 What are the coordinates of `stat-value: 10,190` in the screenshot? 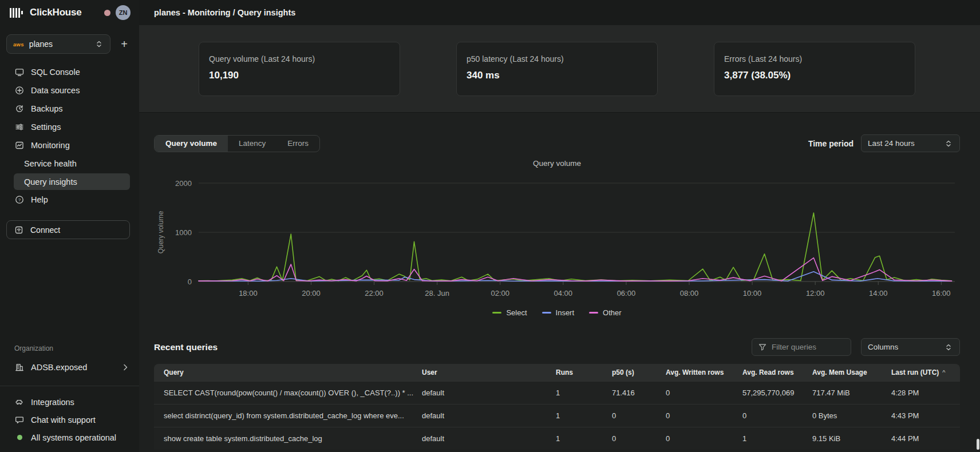 It's located at (299, 76).